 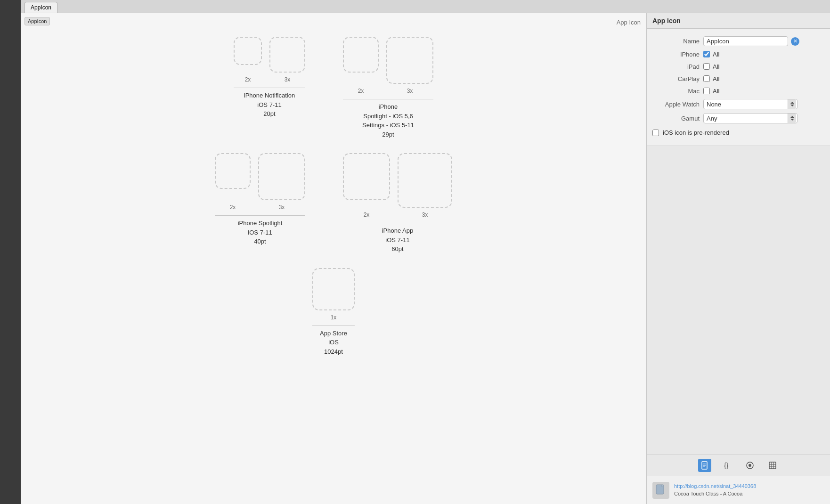 I want to click on app60-3x-label: 3x, so click(x=425, y=215).